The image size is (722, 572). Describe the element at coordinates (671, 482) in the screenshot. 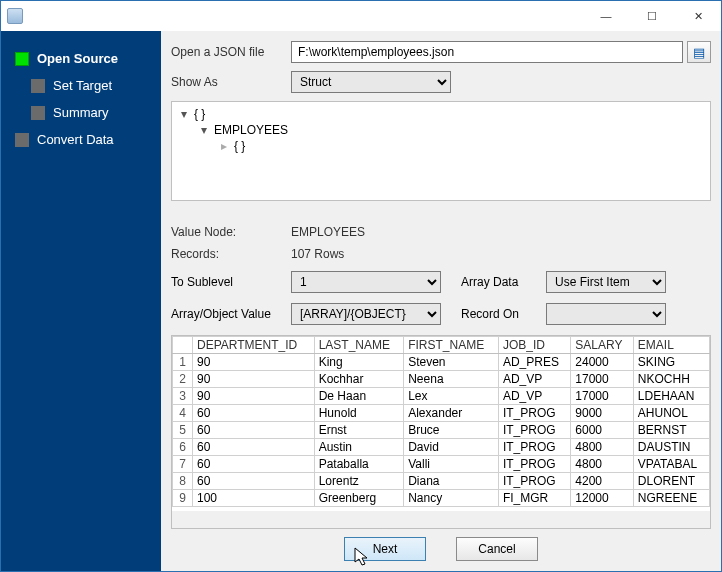

I see `grid-cell: DLORENT` at that location.